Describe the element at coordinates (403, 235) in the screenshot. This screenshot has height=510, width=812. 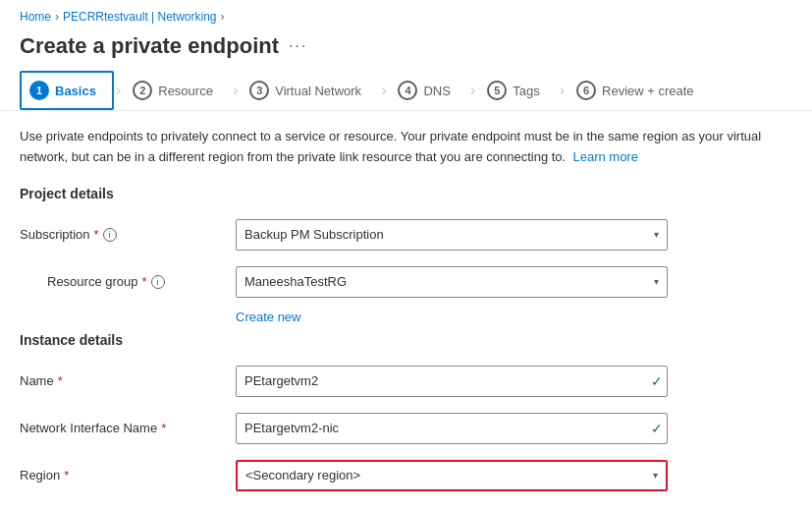
I see `subscription-row: Subscription * i Backup PM Subscription …` at that location.